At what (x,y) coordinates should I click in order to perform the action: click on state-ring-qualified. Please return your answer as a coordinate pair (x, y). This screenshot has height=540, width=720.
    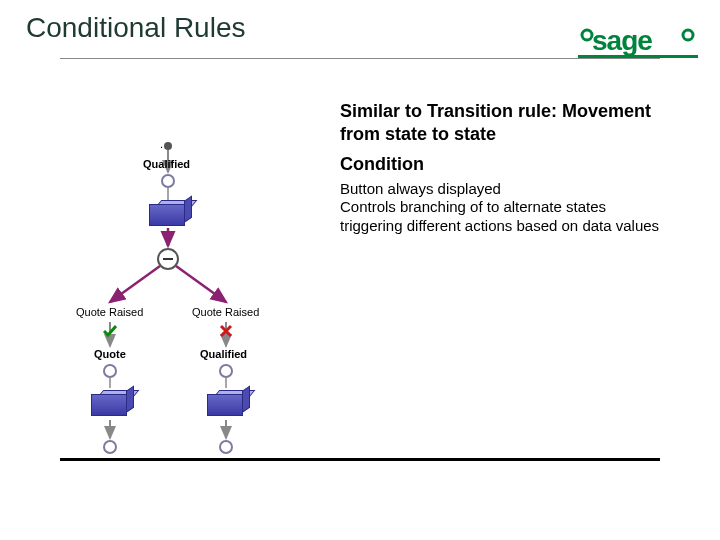
    Looking at the image, I should click on (168, 181).